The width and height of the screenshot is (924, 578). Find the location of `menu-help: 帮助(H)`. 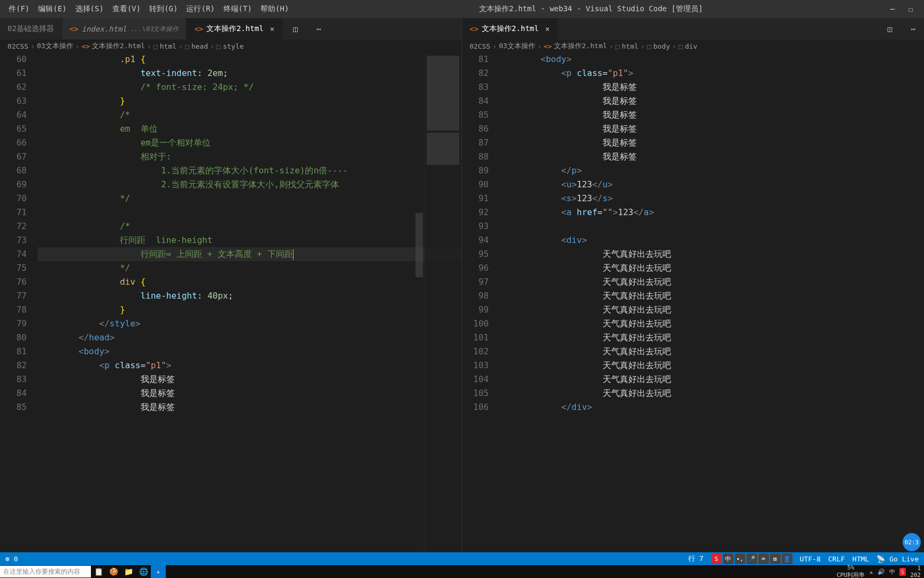

menu-help: 帮助(H) is located at coordinates (275, 9).